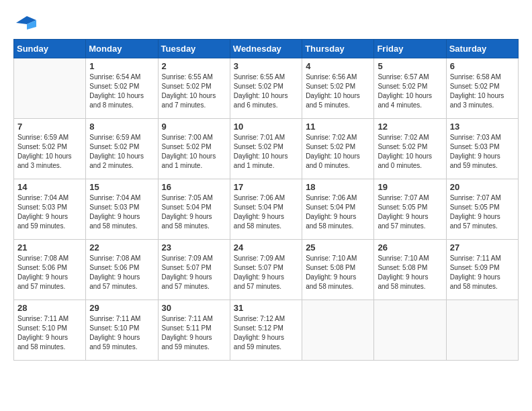 The height and width of the screenshot is (411, 532). I want to click on calendar-day-cell: 13Sunrise: 7:03 AM Sunset: 5:03 PM Dayli…, so click(482, 149).